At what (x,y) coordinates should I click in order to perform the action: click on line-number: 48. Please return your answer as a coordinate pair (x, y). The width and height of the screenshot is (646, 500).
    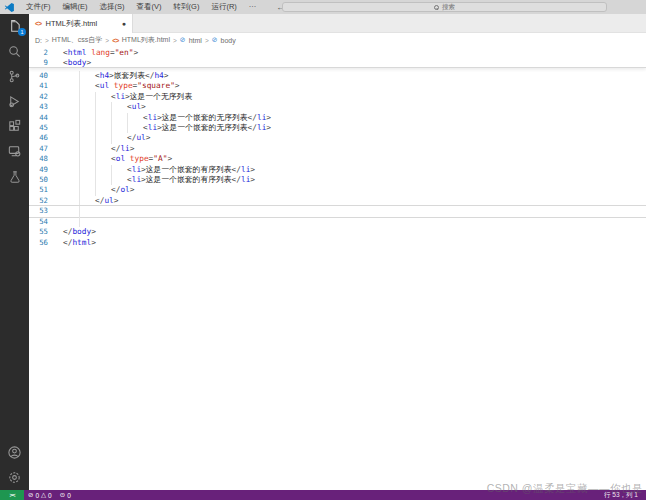
    Looking at the image, I should click on (46, 159).